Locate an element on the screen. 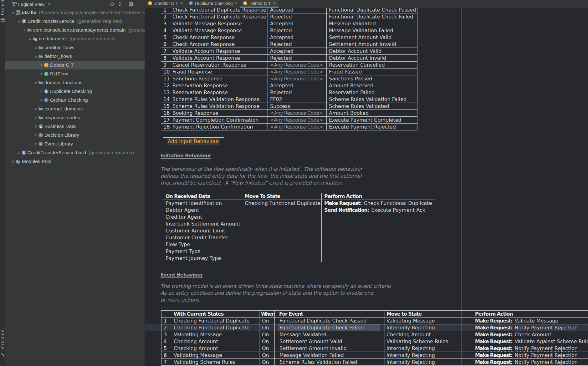 This screenshot has width=588, height=366. tree-item-debtor-flows: debtor_flows is located at coordinates (75, 56).